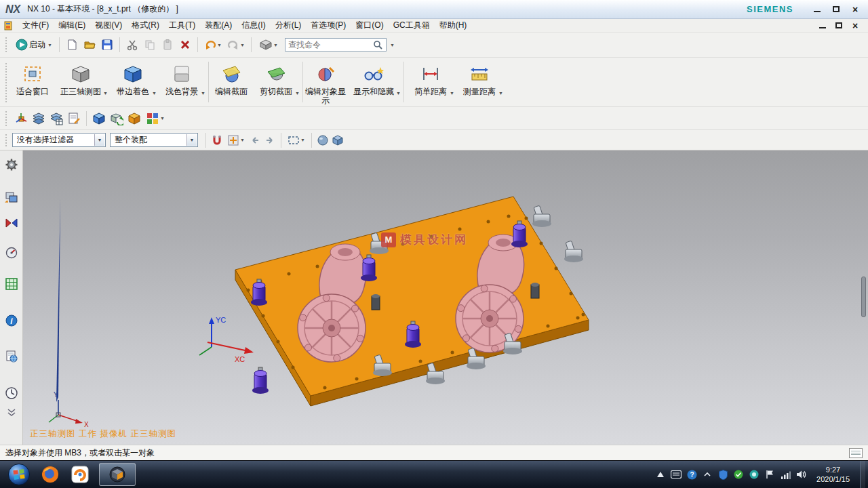 This screenshot has height=488, width=868. What do you see at coordinates (12, 165) in the screenshot?
I see `roles-gear-button` at bounding box center [12, 165].